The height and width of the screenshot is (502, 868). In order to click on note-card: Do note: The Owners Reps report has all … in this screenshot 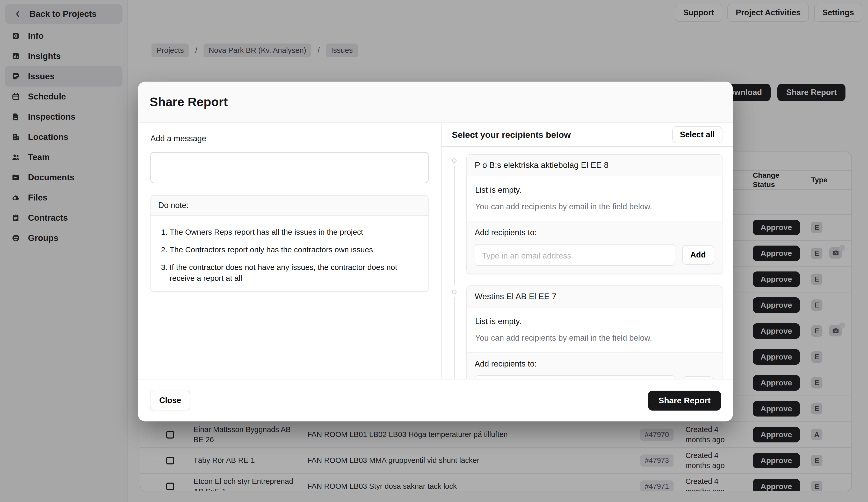, I will do `click(289, 243)`.